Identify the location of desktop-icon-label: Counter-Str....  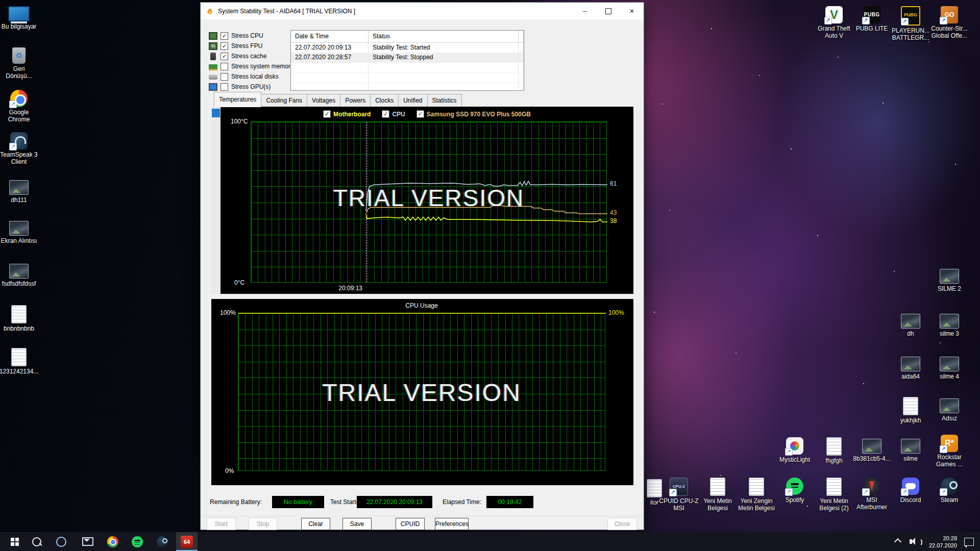
(949, 29).